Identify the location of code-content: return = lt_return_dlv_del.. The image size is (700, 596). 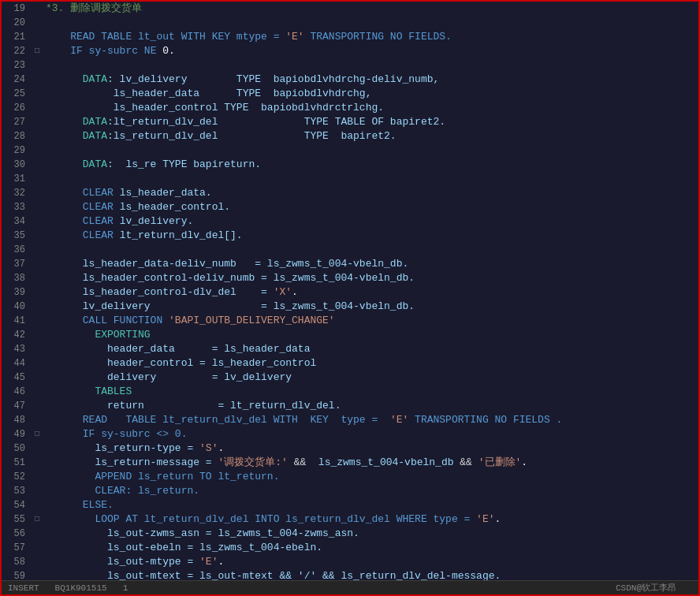
(370, 406).